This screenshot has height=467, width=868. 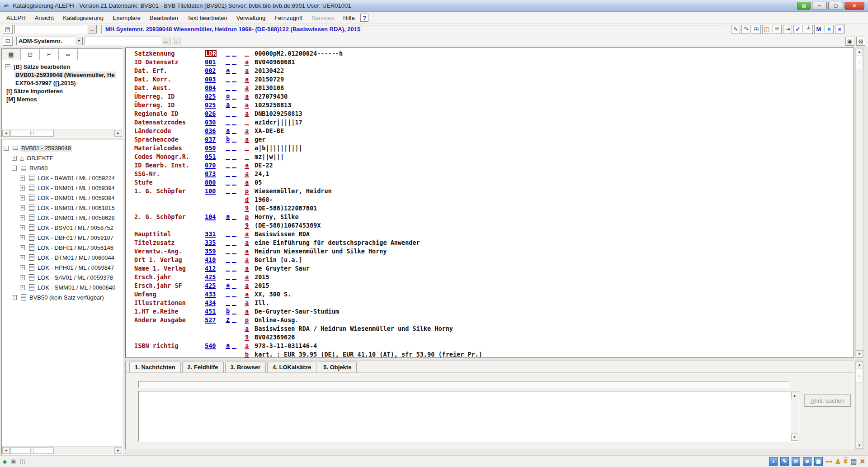 What do you see at coordinates (68, 54) in the screenshot?
I see `tab-search-icon: ∞` at bounding box center [68, 54].